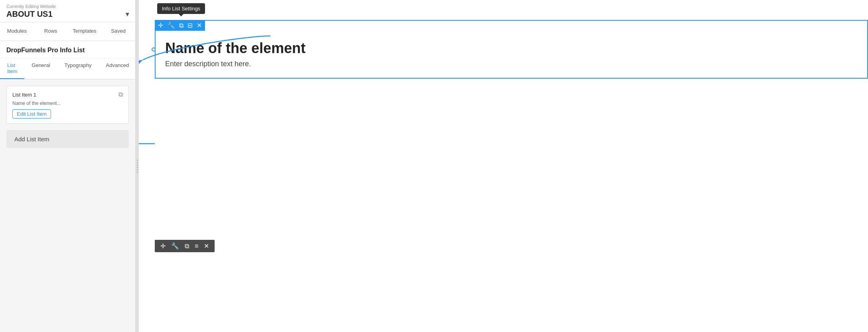 The height and width of the screenshot is (332, 868). What do you see at coordinates (24, 95) in the screenshot?
I see `item-title: List Item 1` at bounding box center [24, 95].